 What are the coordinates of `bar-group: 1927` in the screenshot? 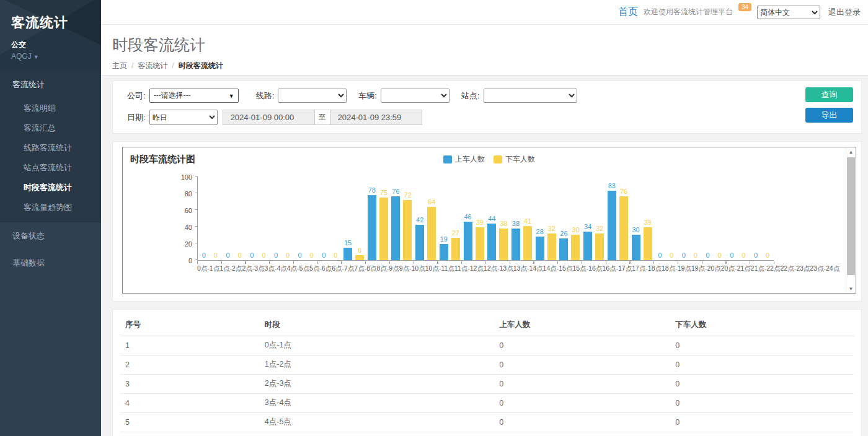 It's located at (450, 219).